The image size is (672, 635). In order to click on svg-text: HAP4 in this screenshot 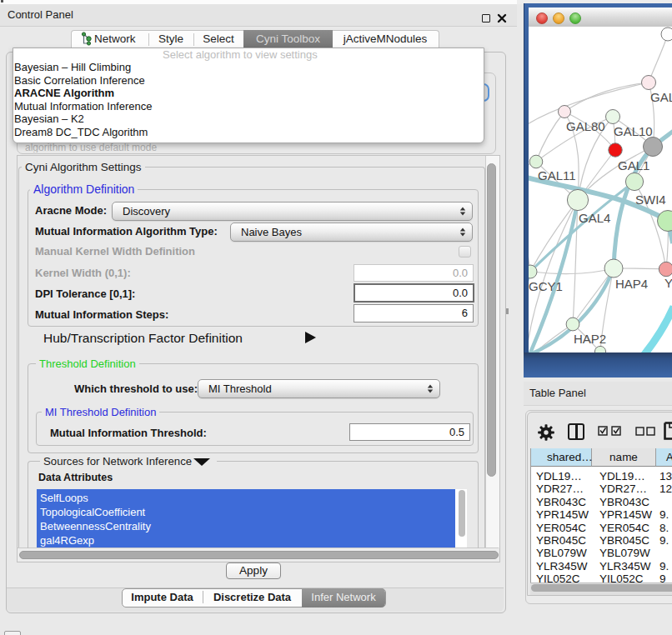, I will do `click(632, 283)`.